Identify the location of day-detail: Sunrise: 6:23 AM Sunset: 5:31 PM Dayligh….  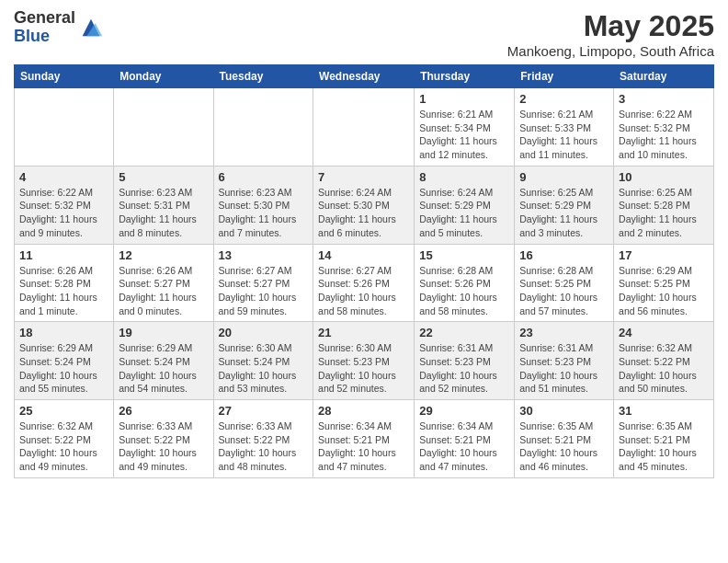
(164, 213).